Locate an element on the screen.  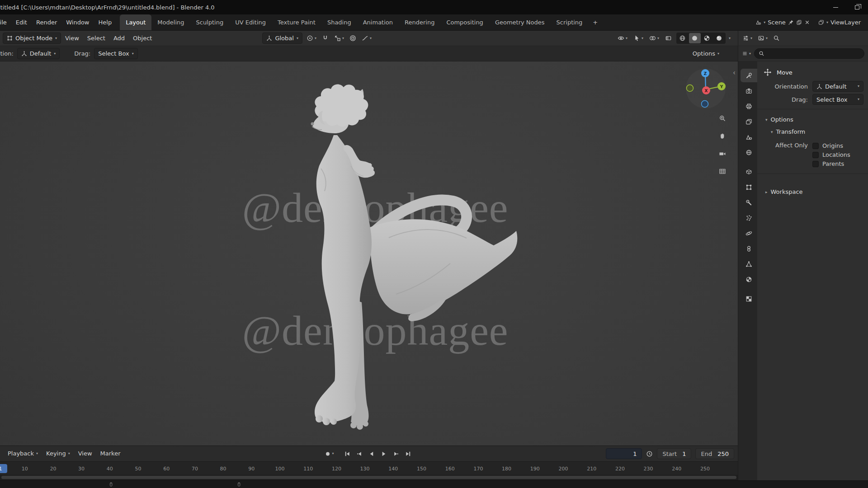
editor-type-dropdown: ▾ is located at coordinates (747, 38).